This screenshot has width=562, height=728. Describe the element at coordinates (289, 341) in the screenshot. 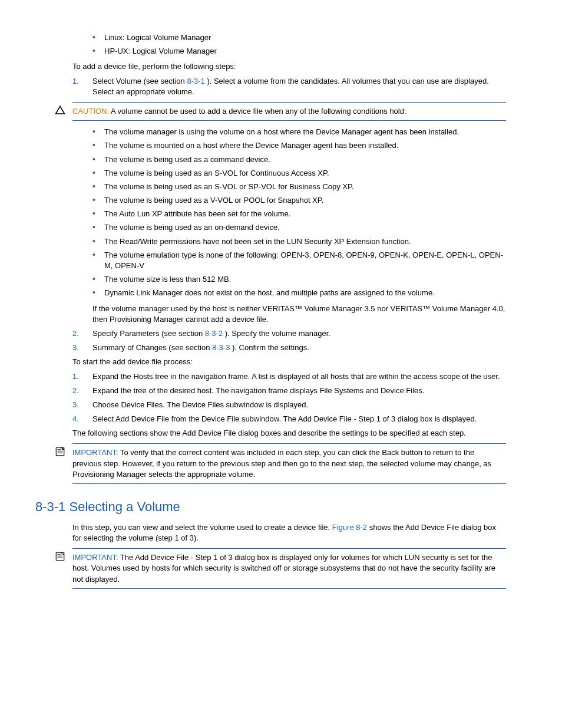

I see `add-device-steps-cont: Specify Parameters (see section 8-3-2 ).…` at that location.